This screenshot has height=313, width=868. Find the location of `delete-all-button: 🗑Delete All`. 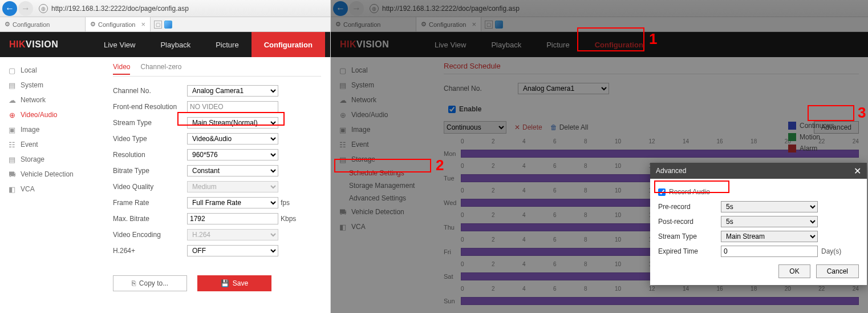

delete-all-button: 🗑Delete All is located at coordinates (569, 127).